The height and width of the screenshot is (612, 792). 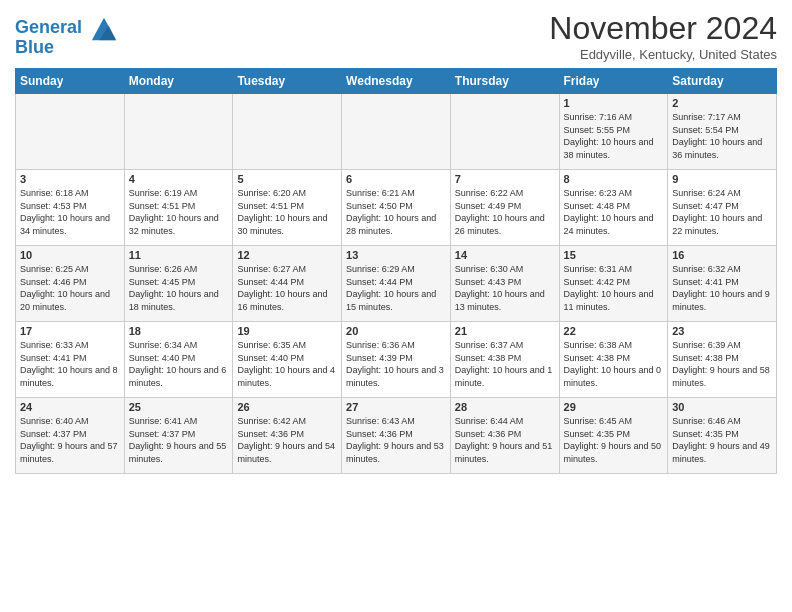 What do you see at coordinates (70, 288) in the screenshot?
I see `day-info: Sunrise: 6:25 AM Sunset: 4:46 PM Dayligh…` at bounding box center [70, 288].